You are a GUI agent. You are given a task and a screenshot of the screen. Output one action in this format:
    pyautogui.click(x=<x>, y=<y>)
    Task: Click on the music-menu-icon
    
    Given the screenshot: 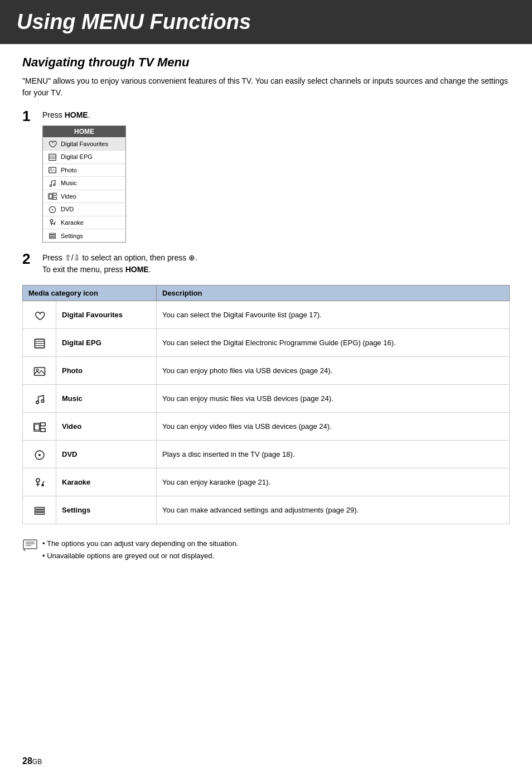 What is the action you would take?
    pyautogui.click(x=52, y=183)
    